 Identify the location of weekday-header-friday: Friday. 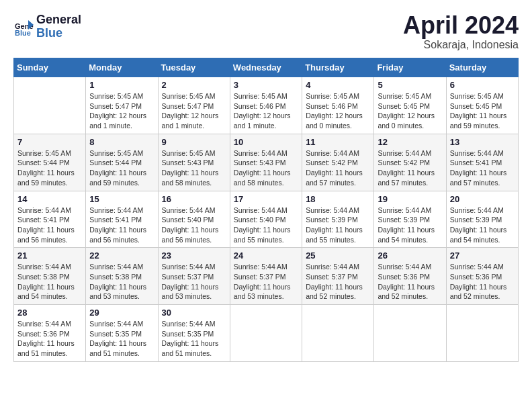
(410, 68).